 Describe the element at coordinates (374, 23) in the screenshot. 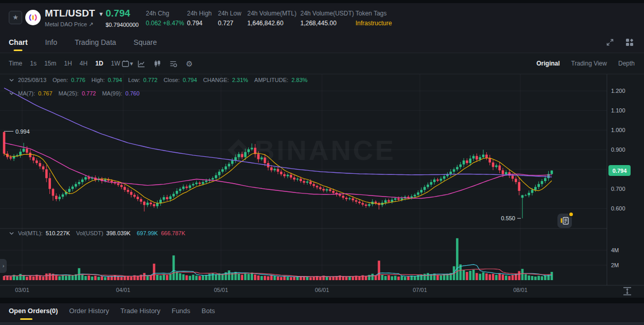

I see `token-tag-link: Infrastructure` at that location.